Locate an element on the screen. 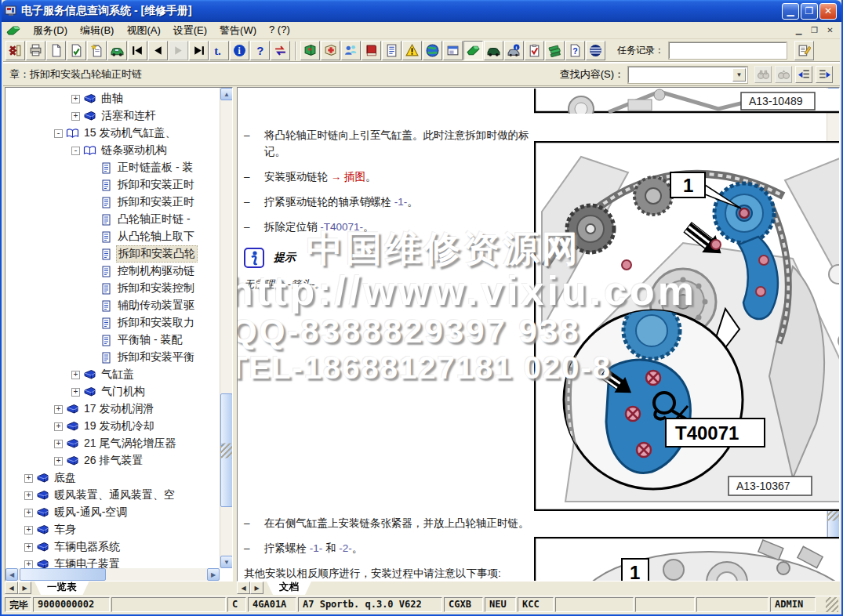 The width and height of the screenshot is (843, 616). vehicle-button is located at coordinates (118, 50).